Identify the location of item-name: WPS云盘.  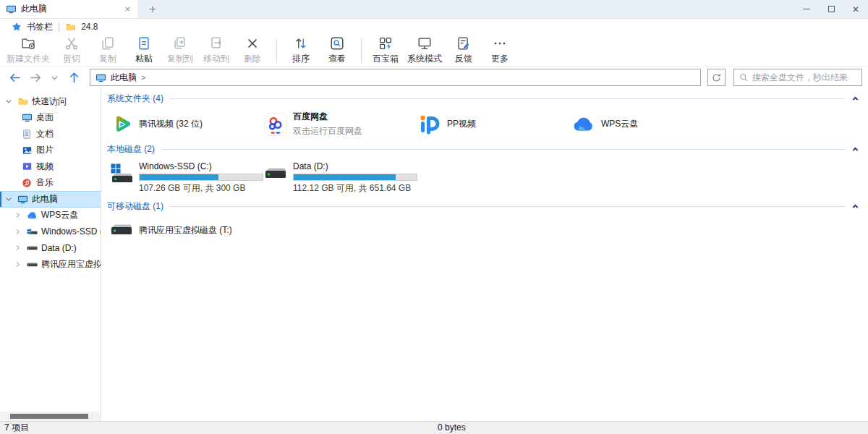
(619, 124).